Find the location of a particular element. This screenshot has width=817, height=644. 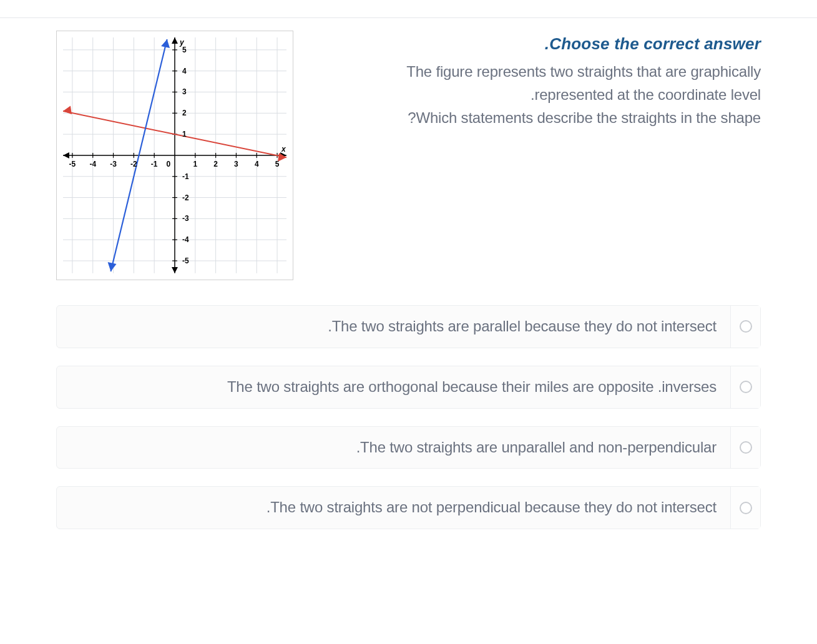

prompt-title: .Choose the correct answer is located at coordinates (539, 44).